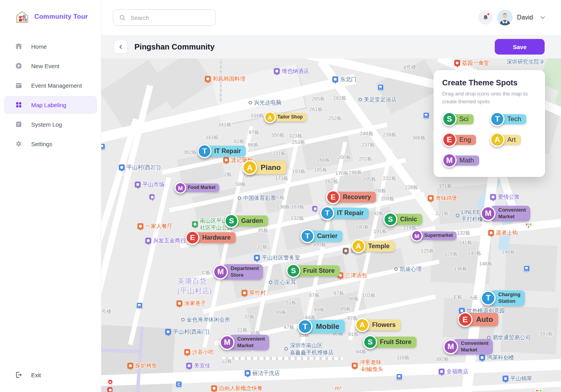 This screenshot has width=561, height=392. Describe the element at coordinates (241, 388) in the screenshot. I see `poi-label: 自由人新概念快餐` at that location.